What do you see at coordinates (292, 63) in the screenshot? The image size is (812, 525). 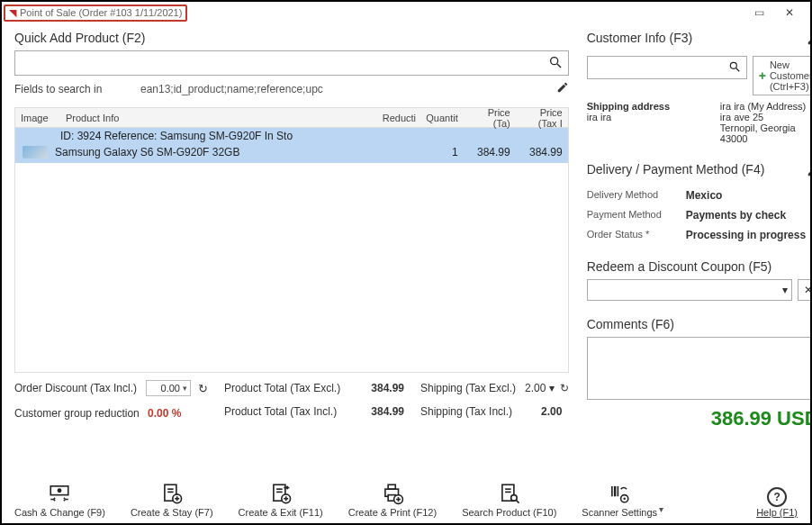 I see `quick-add-search` at bounding box center [292, 63].